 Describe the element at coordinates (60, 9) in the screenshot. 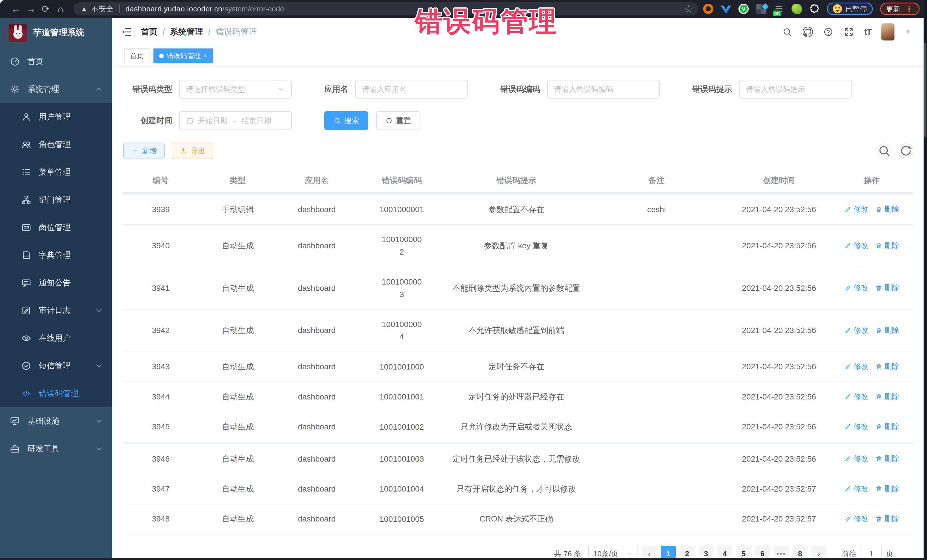

I see `browser-home-icon: ⌂` at that location.